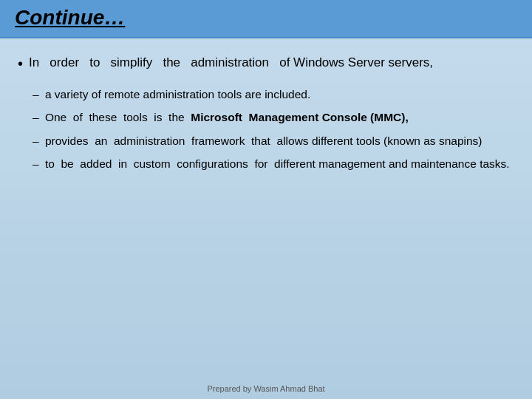 The image size is (532, 399). Describe the element at coordinates (227, 117) in the screenshot. I see `sub-bullet-2-text: One of these tools is the Microsoft Mana…` at that location.